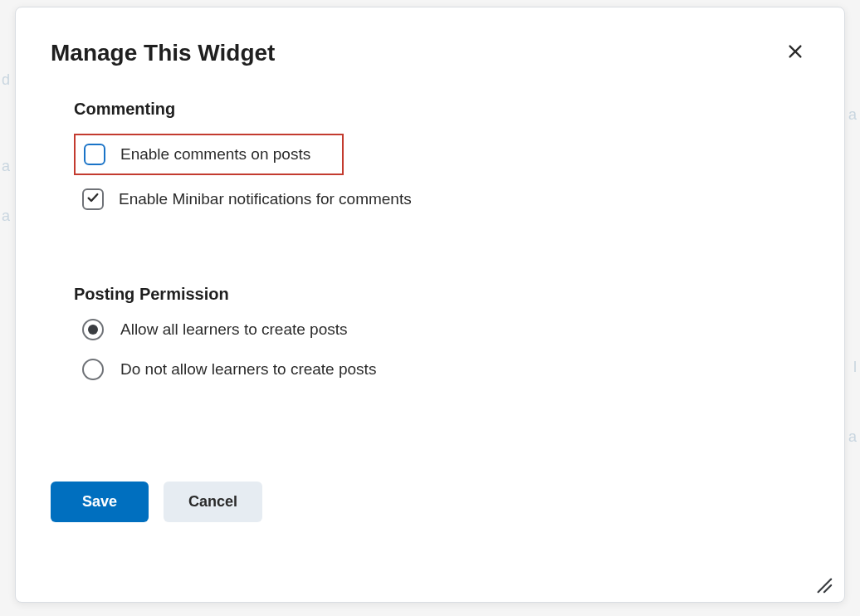  What do you see at coordinates (93, 199) in the screenshot?
I see `checkmark-icon` at bounding box center [93, 199].